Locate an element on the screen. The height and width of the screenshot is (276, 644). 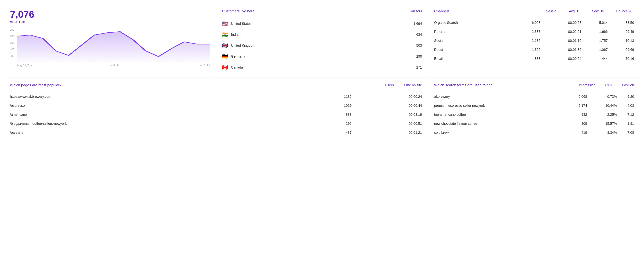
position: 1.91 is located at coordinates (626, 124).